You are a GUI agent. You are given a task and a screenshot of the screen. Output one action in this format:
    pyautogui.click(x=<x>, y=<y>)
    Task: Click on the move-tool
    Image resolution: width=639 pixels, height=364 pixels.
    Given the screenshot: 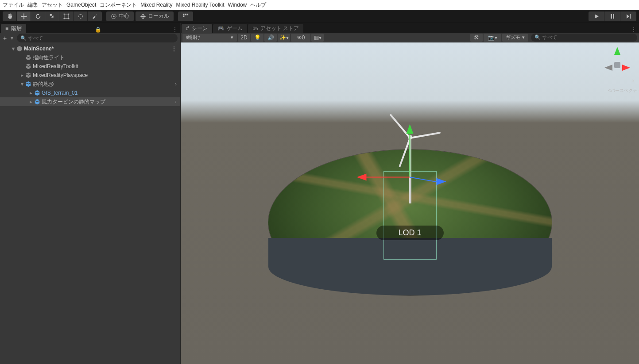 What is the action you would take?
    pyautogui.click(x=24, y=16)
    